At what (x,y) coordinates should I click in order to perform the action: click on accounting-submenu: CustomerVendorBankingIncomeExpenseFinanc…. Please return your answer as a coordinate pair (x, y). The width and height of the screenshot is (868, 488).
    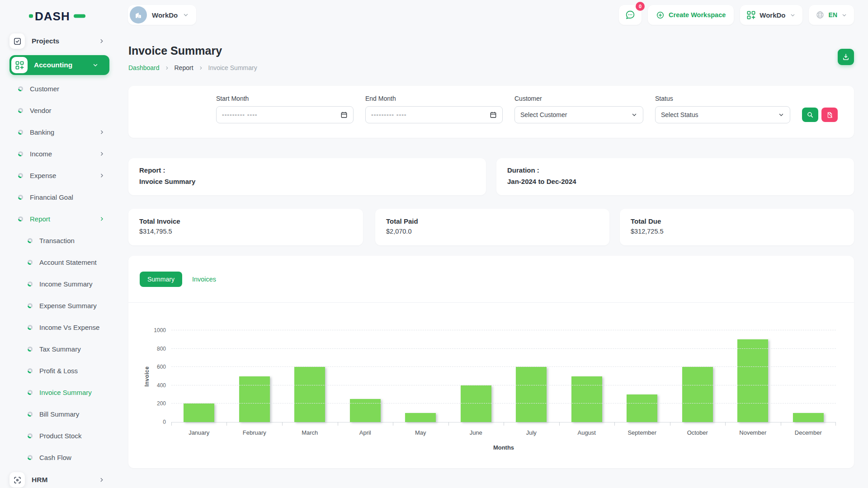
    Looking at the image, I should click on (60, 154).